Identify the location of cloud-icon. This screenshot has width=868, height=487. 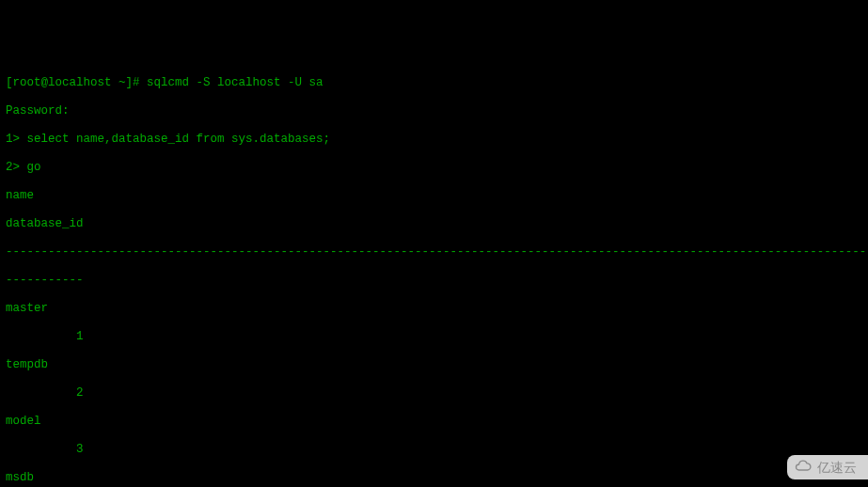
(803, 467).